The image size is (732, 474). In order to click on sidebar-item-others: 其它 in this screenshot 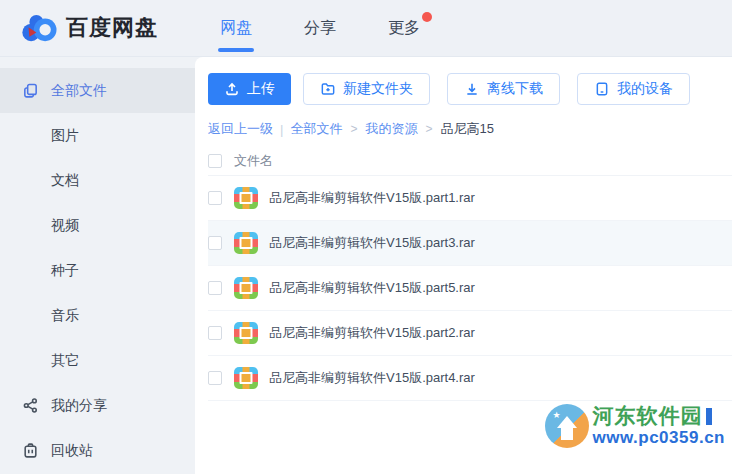, I will do `click(98, 360)`.